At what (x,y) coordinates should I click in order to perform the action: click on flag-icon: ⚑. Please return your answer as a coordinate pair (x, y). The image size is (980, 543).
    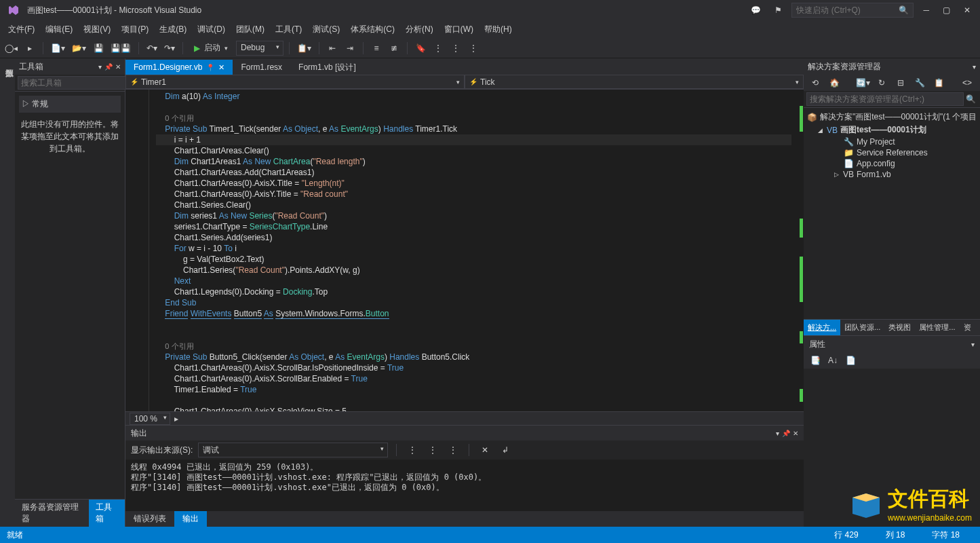
    Looking at the image, I should click on (779, 10).